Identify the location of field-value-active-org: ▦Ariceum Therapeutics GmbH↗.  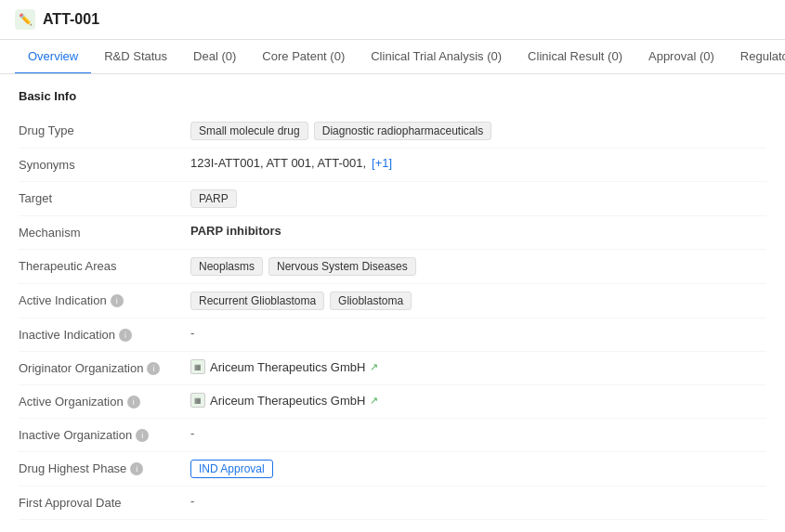
(478, 400).